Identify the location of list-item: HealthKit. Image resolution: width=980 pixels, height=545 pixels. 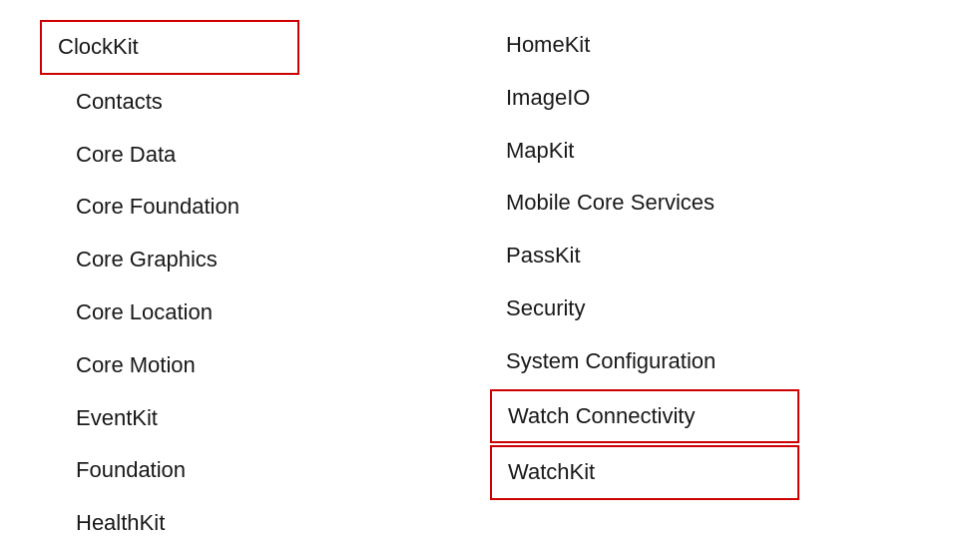
(265, 521).